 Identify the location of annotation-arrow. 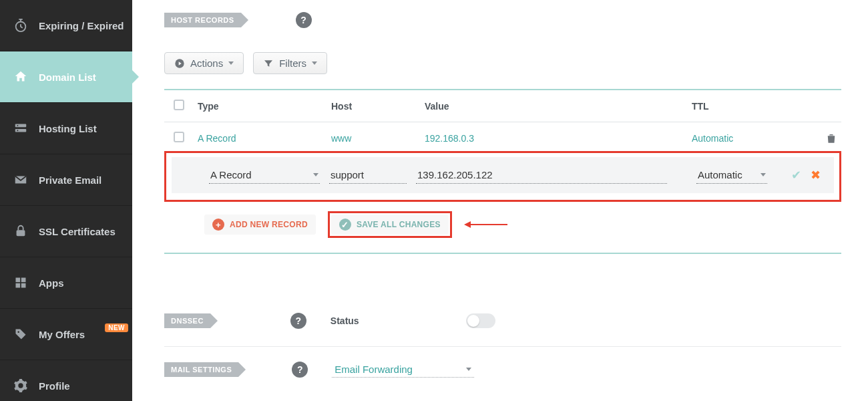
(486, 225).